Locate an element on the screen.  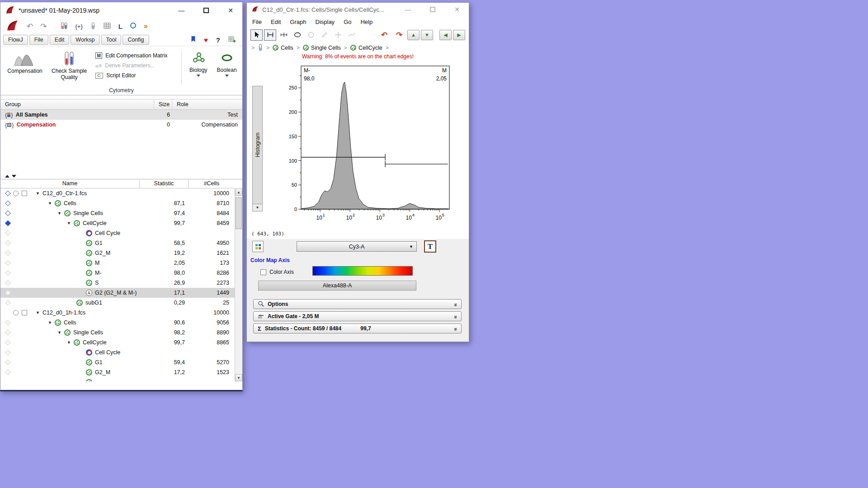
tree-row: G158,54950 is located at coordinates (118, 243).